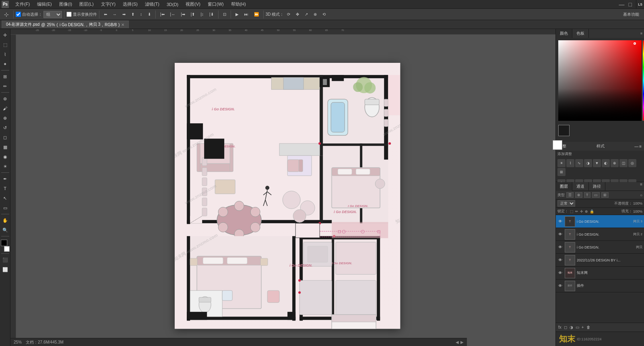 This screenshot has width=644, height=346. I want to click on layer-new-btn: +, so click(583, 327).